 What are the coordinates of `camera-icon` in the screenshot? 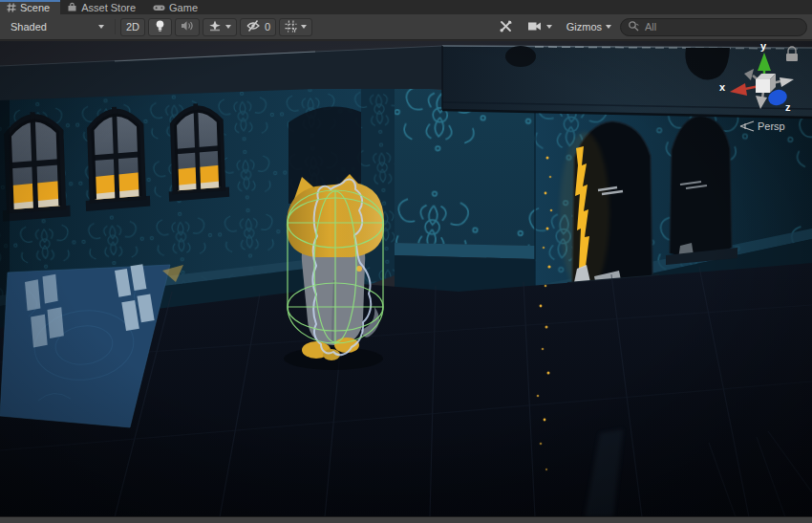 It's located at (535, 27).